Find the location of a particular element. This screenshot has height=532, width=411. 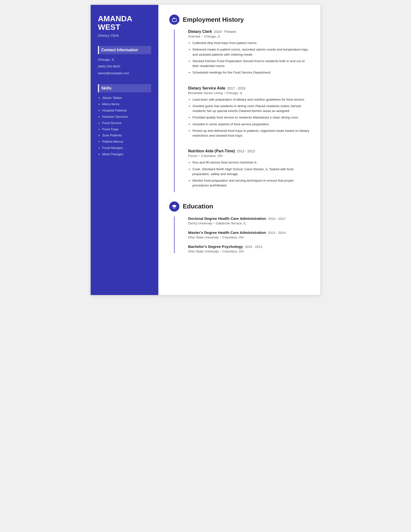

job-bullet: Lead team with preparation of dietary an… is located at coordinates (251, 100).